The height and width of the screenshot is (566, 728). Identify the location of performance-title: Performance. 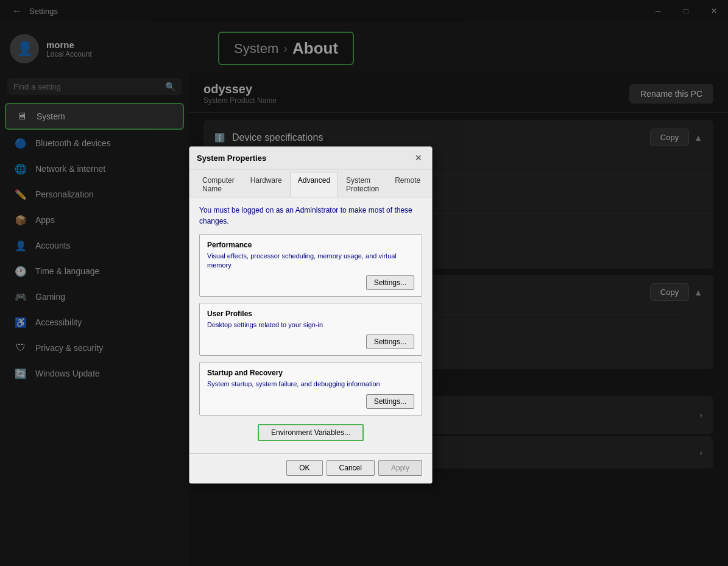
(311, 245).